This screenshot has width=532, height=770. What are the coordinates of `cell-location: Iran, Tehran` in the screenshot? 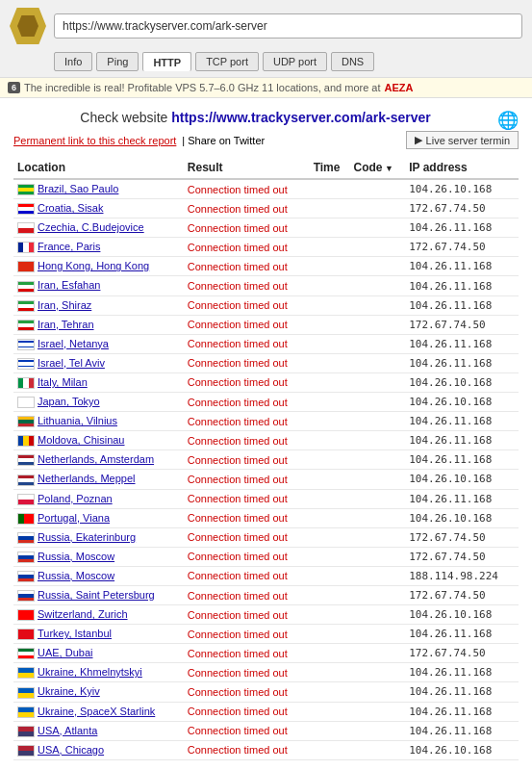 It's located at (98, 324).